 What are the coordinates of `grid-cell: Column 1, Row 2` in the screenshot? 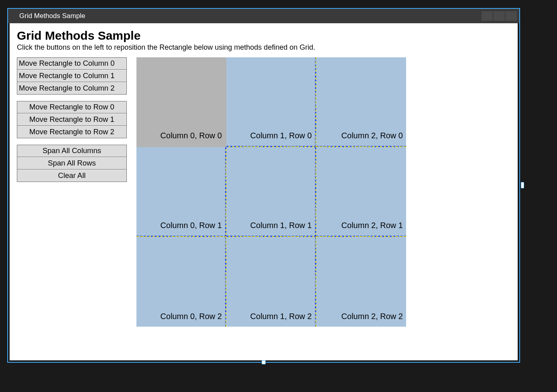 It's located at (271, 282).